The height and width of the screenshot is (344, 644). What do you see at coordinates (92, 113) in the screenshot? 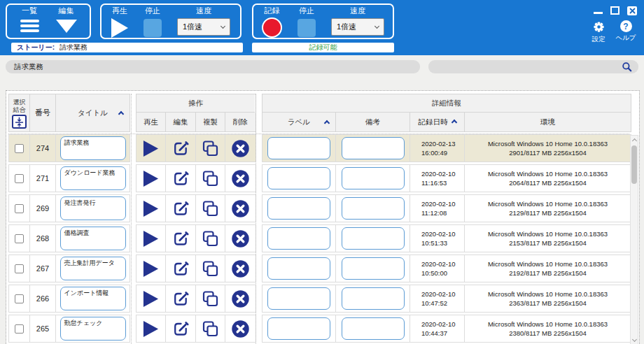
I see `title-column-header: タイトル` at bounding box center [92, 113].